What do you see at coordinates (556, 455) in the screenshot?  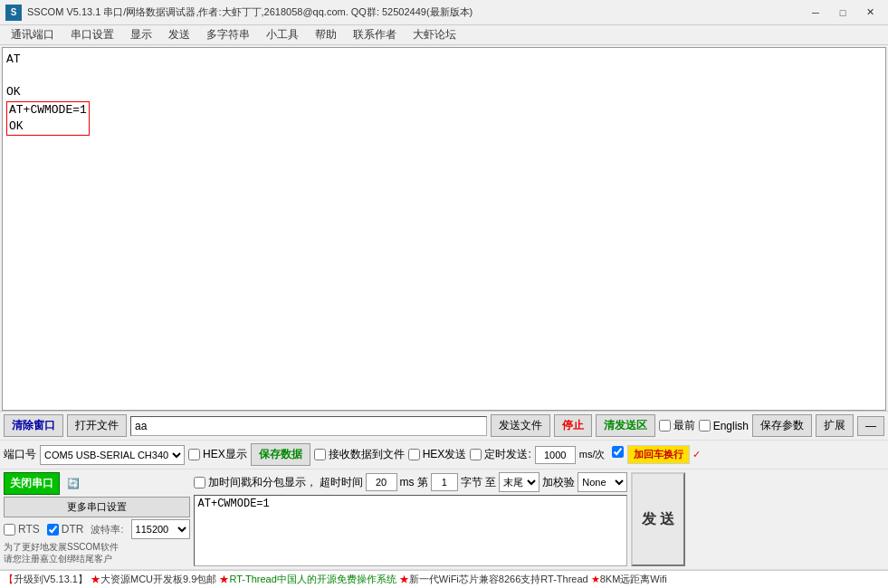 I see `interval-input` at bounding box center [556, 455].